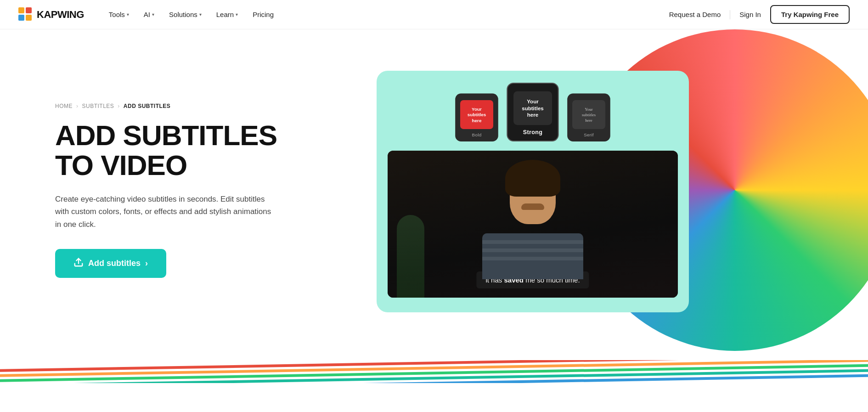  I want to click on request-demo-link: Request a Demo, so click(695, 15).